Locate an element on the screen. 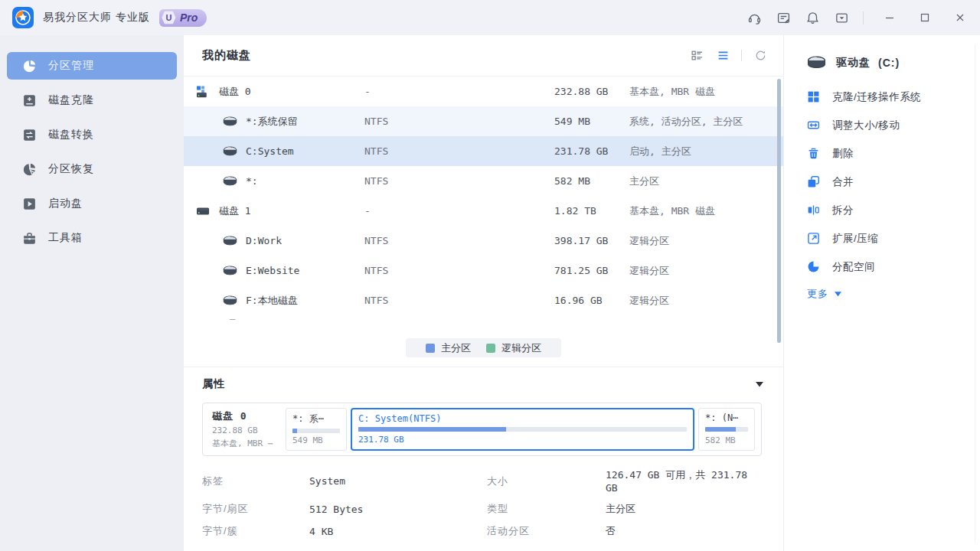 The height and width of the screenshot is (551, 980). view-controls-divider is located at coordinates (741, 55).